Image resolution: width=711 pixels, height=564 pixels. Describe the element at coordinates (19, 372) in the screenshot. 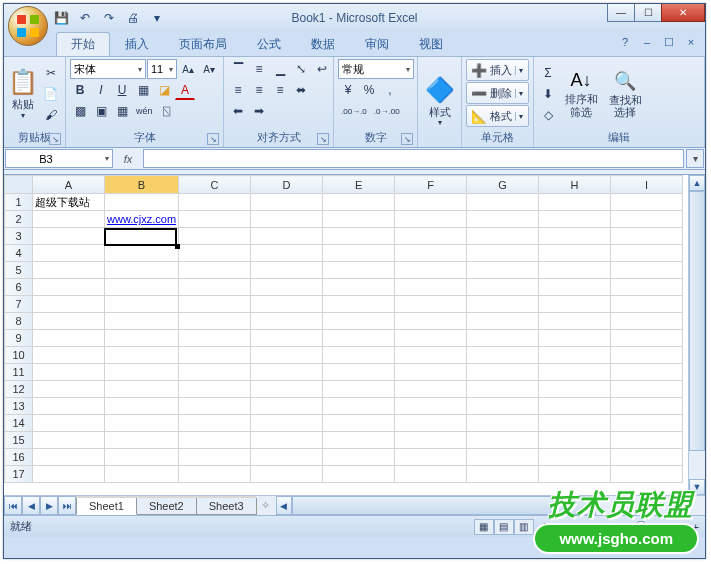

I see `row-header-11: 11` at that location.